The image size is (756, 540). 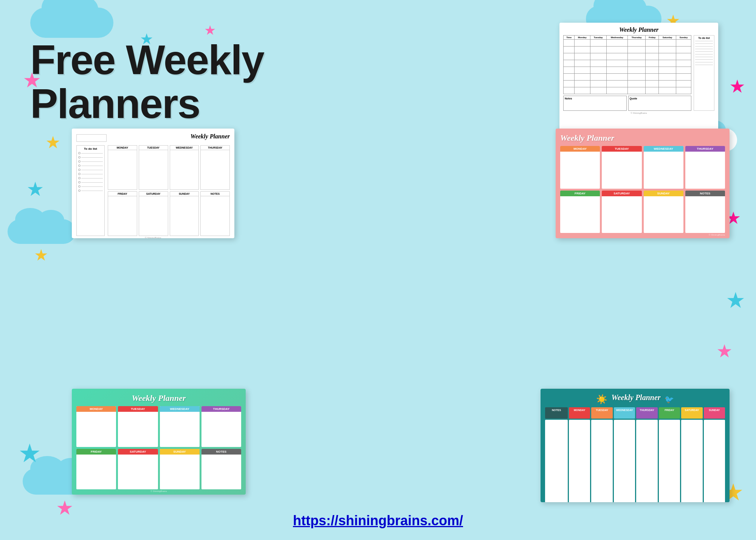 What do you see at coordinates (215, 168) in the screenshot?
I see `day-thursday: THURSDAY` at bounding box center [215, 168].